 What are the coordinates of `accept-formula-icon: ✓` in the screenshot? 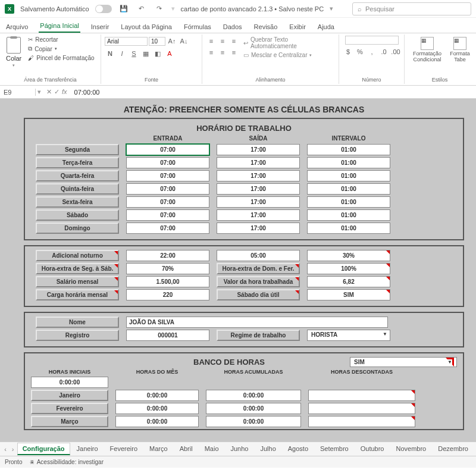 It's located at (57, 92).